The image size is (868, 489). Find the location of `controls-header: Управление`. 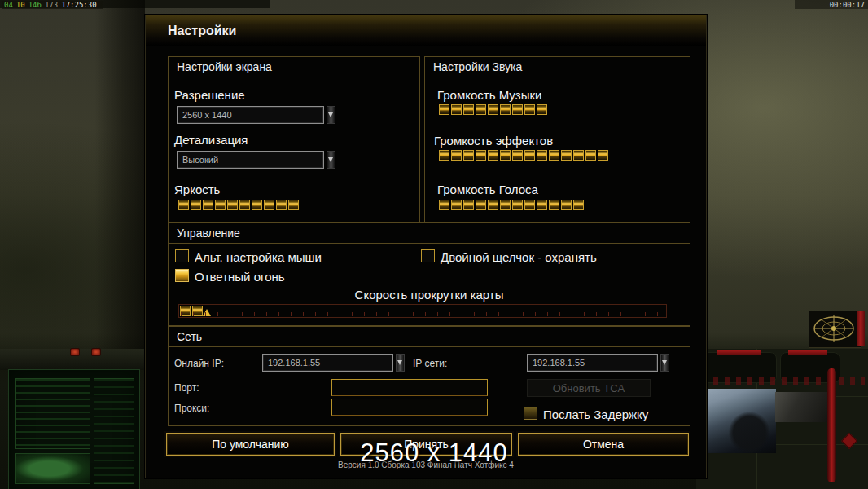

controls-header: Управление is located at coordinates (429, 233).